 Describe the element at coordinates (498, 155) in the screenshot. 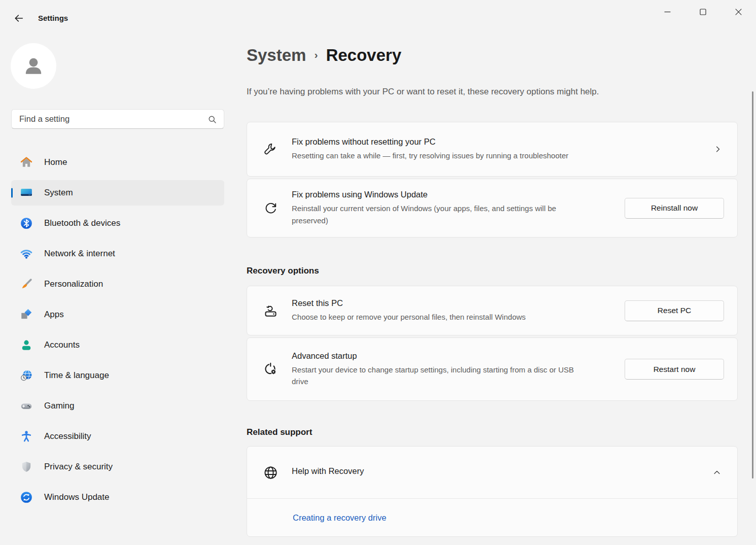

I see `card-desc: Resetting can take a while — first, try …` at that location.